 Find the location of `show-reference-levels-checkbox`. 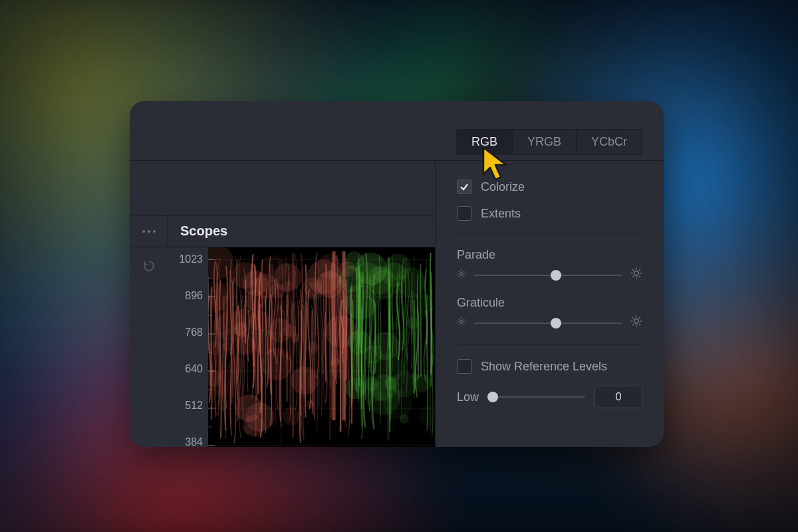

show-reference-levels-checkbox is located at coordinates (464, 366).